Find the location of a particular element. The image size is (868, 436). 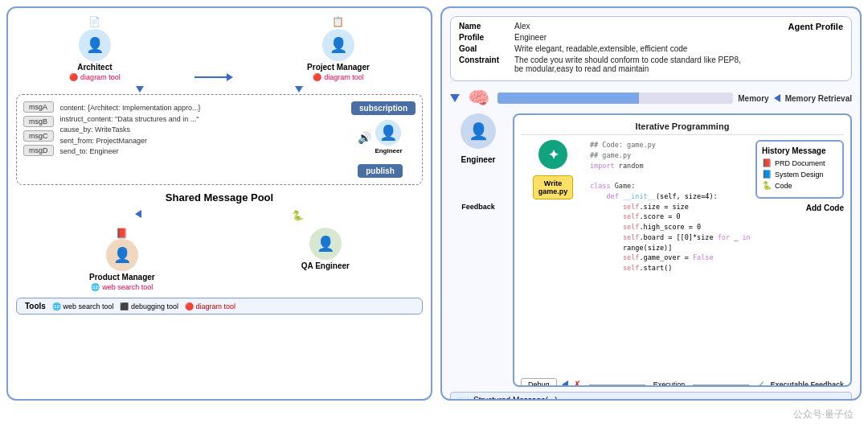

bottom-execution-bar: Debug ✗ Execution ✓ Executable Feedback is located at coordinates (682, 383).